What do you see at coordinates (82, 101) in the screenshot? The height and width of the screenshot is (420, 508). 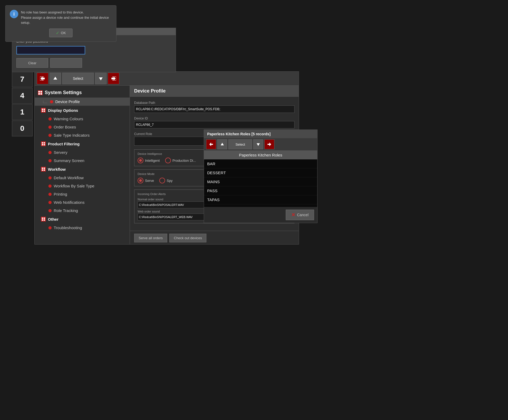 I see `nav-device-profile: Device Profile` at bounding box center [82, 101].